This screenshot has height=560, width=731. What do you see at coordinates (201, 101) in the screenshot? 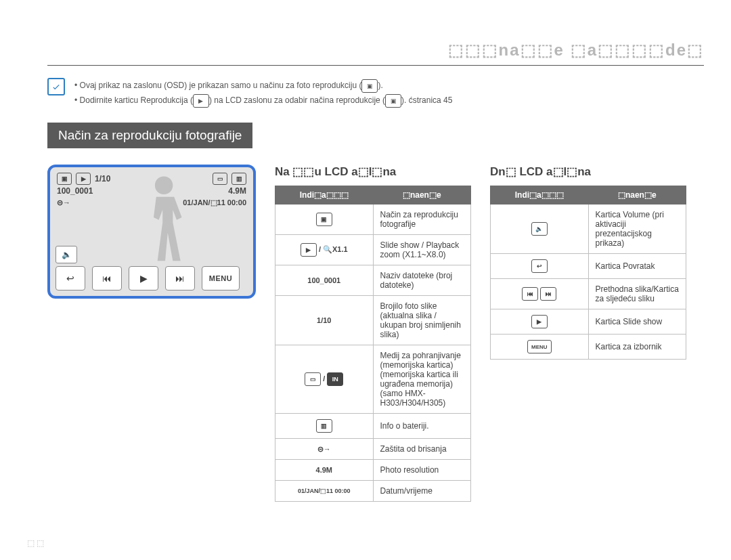
I see `play-tab-icon: ▶` at bounding box center [201, 101].